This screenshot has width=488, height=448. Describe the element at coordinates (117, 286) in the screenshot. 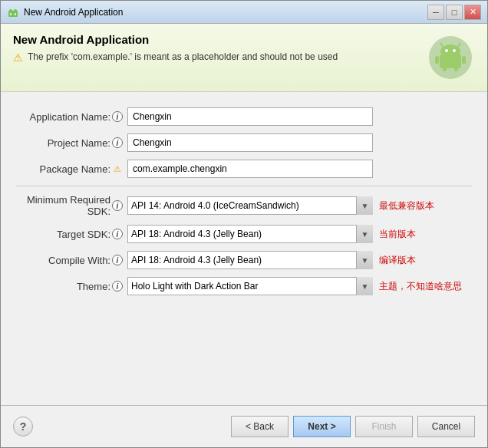

I see `theme-info-icon: i` at that location.